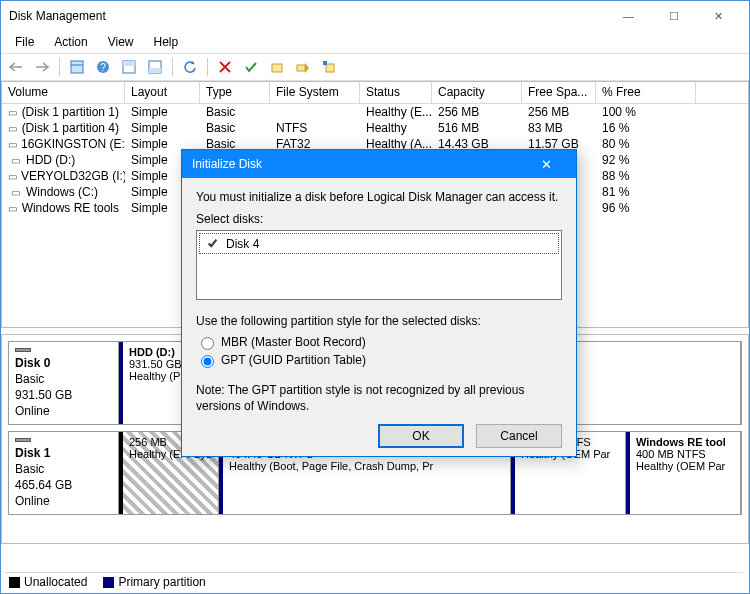 The image size is (750, 594). I want to click on toolbar: ?, so click(375, 67).